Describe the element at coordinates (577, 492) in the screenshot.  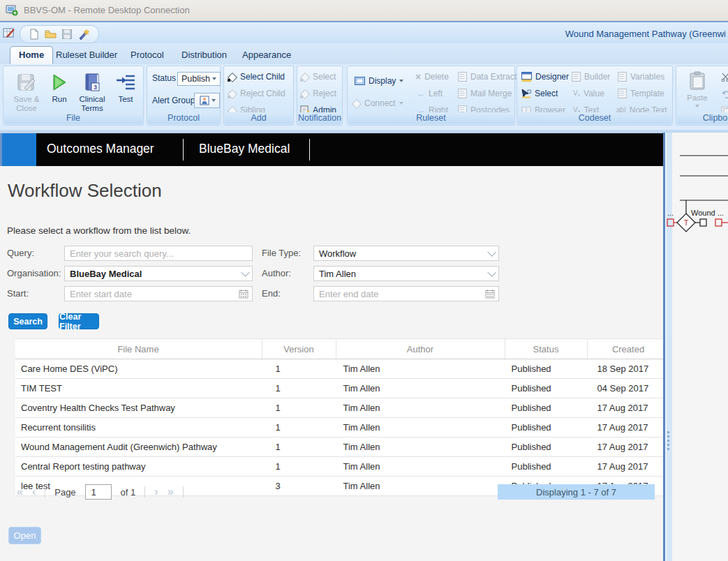
I see `displaying-status: Displaying 1 - 7 of 7` at that location.